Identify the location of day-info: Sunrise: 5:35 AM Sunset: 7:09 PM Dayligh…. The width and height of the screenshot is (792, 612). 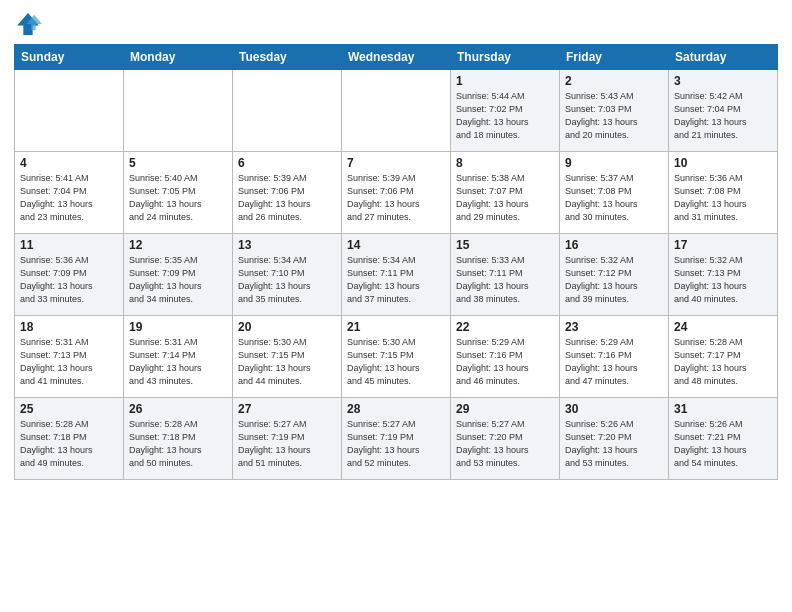
(178, 280).